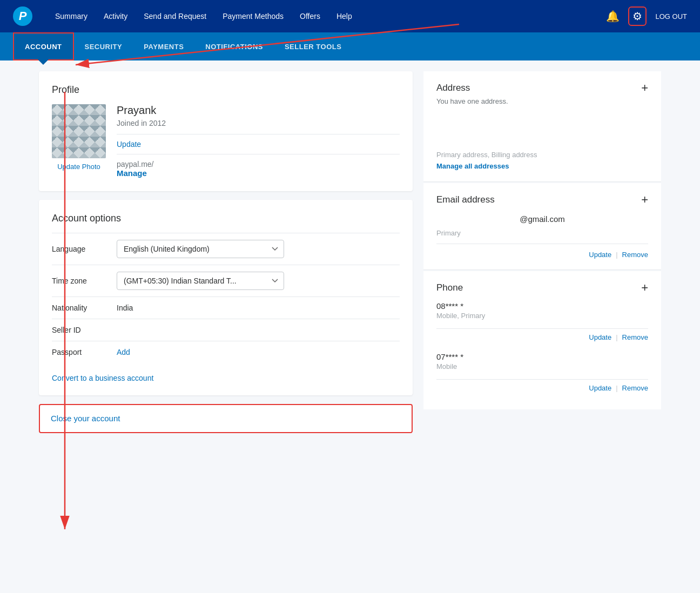  Describe the element at coordinates (258, 144) in the screenshot. I see `profile-update-row: Update` at that location.